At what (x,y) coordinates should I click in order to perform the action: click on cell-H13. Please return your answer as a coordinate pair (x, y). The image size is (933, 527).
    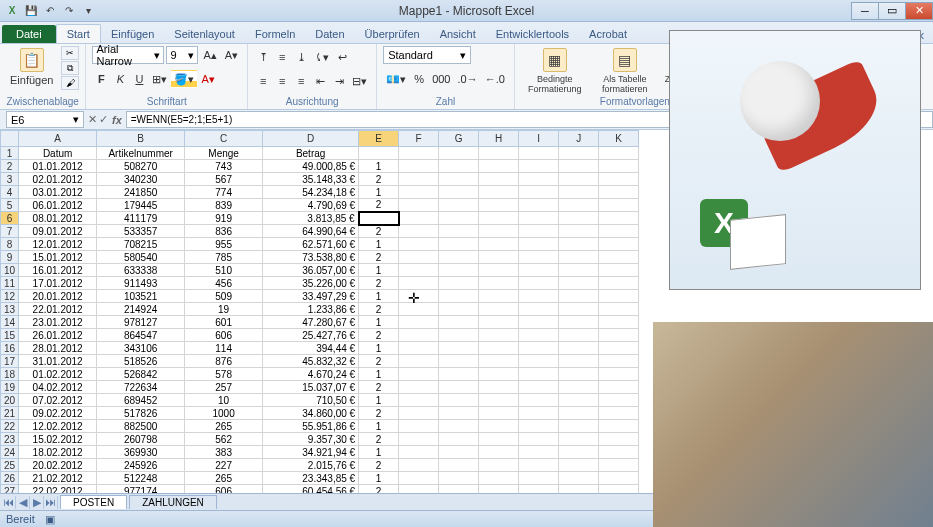
    Looking at the image, I should click on (499, 310).